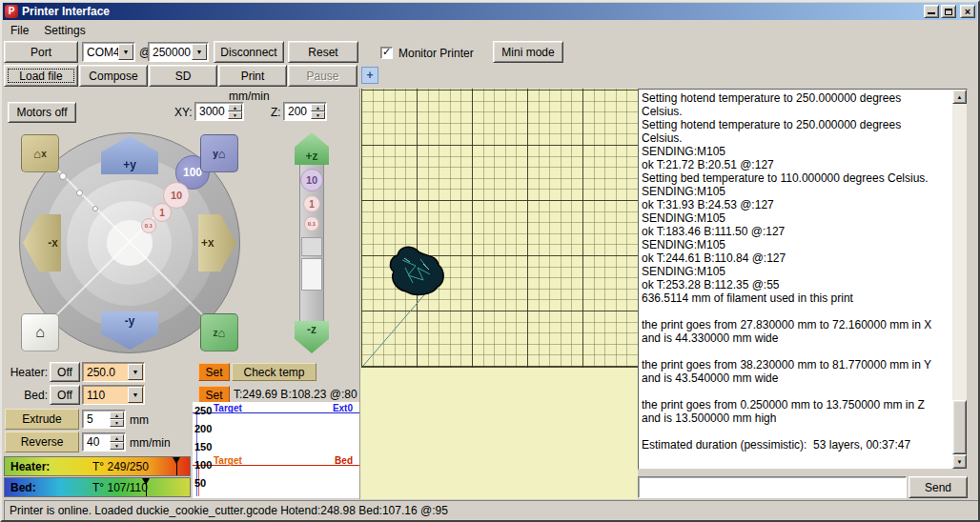 The image size is (980, 522). Describe the element at coordinates (528, 51) in the screenshot. I see `mini-mode-button: Mini mode` at that location.